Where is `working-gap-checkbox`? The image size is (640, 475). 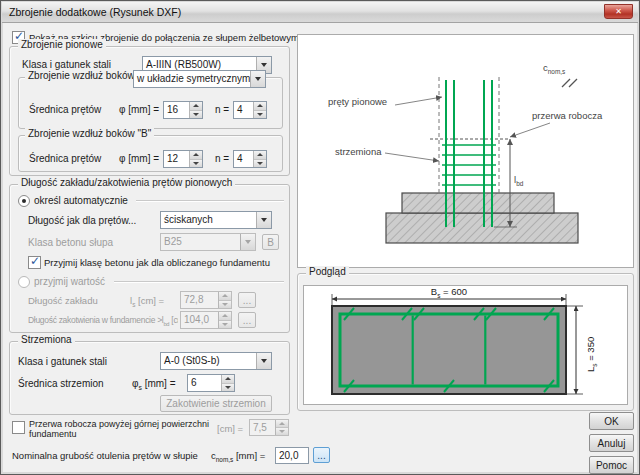
working-gap-checkbox is located at coordinates (18, 428).